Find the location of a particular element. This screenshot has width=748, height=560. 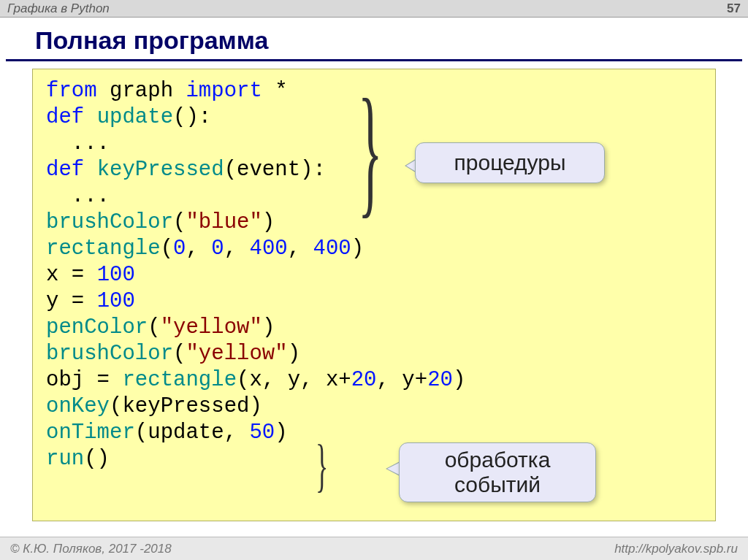

callout-events: обработка событий is located at coordinates (497, 472).